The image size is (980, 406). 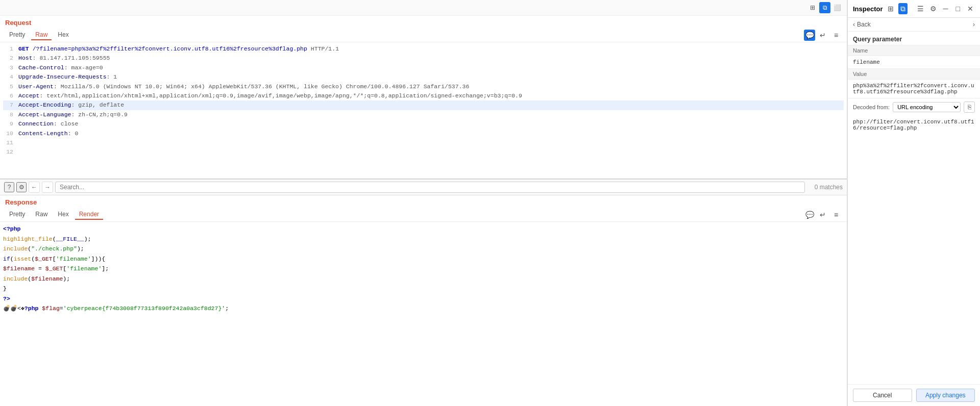 What do you see at coordinates (914, 62) in the screenshot?
I see `name-field-value: filename` at bounding box center [914, 62].